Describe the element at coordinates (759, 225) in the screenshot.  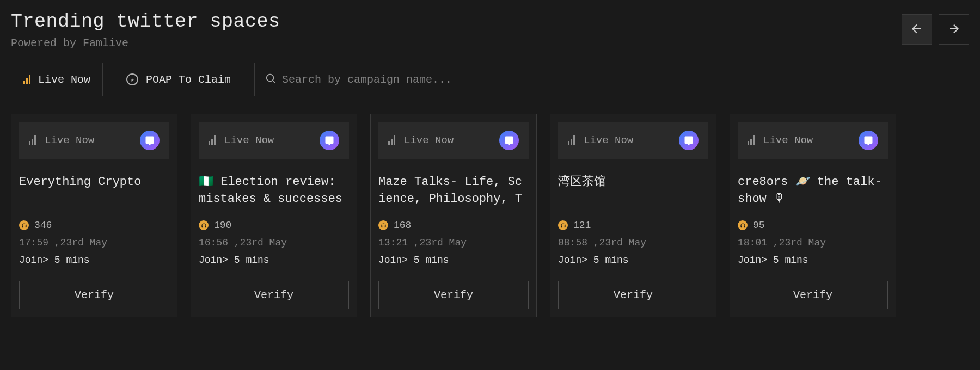
I see `listener-value: 95` at that location.